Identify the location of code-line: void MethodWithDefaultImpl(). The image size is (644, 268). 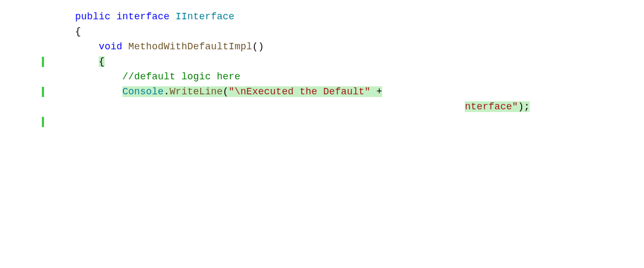
(322, 47).